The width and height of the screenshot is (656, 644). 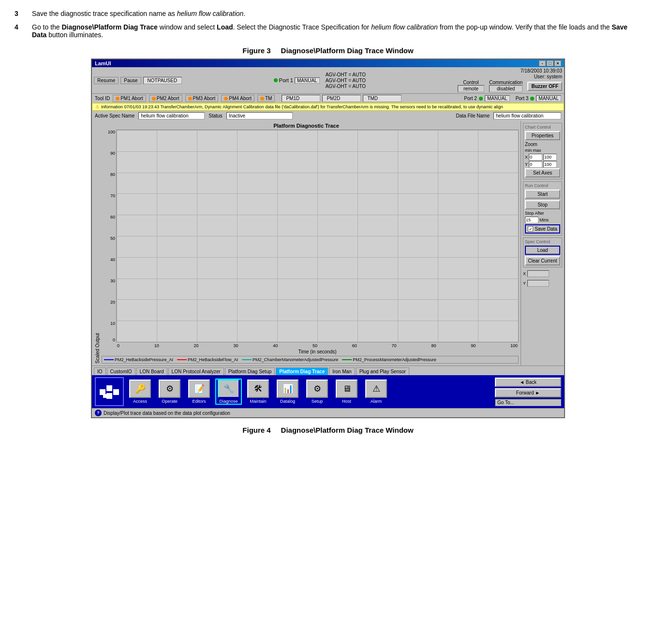 What do you see at coordinates (383, 371) in the screenshot?
I see `tab-plug-play: Plug and Play Sensor` at bounding box center [383, 371].